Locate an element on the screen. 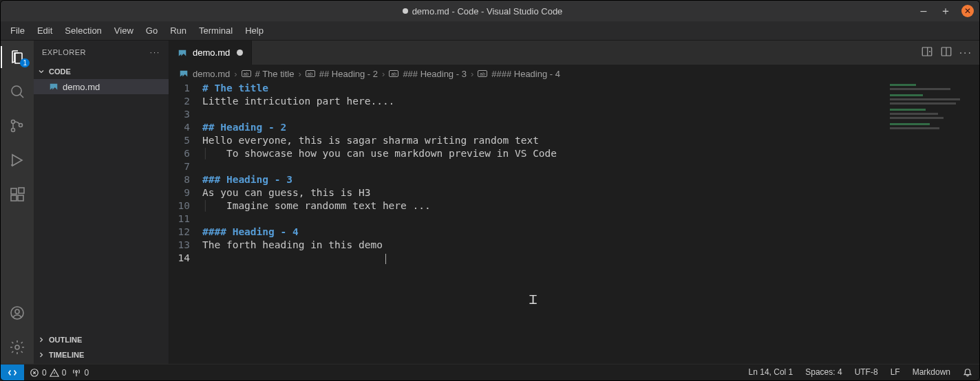 The height and width of the screenshot is (381, 980). status-eol: LF is located at coordinates (895, 372).